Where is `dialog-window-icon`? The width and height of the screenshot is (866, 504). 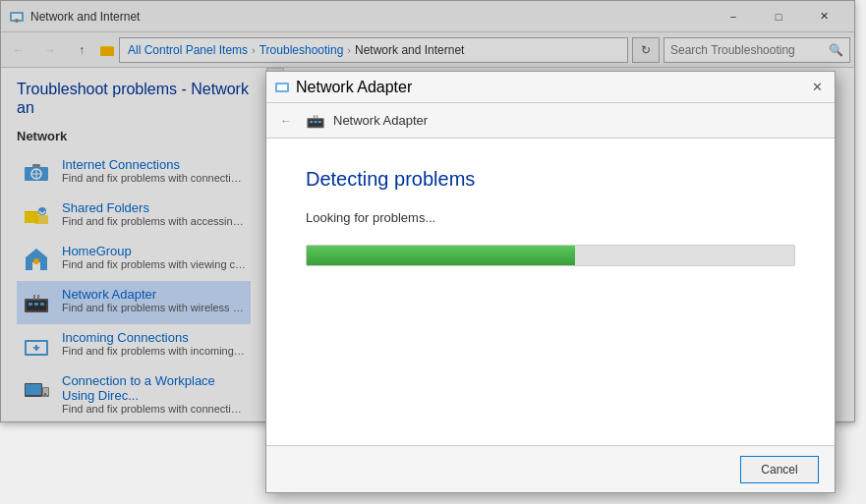 dialog-window-icon is located at coordinates (282, 87).